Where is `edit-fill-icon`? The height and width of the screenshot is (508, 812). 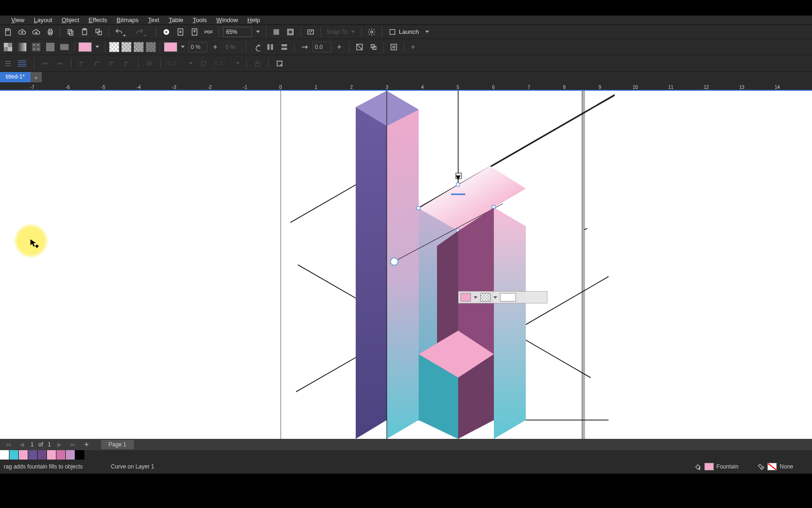
edit-fill-icon is located at coordinates (394, 47).